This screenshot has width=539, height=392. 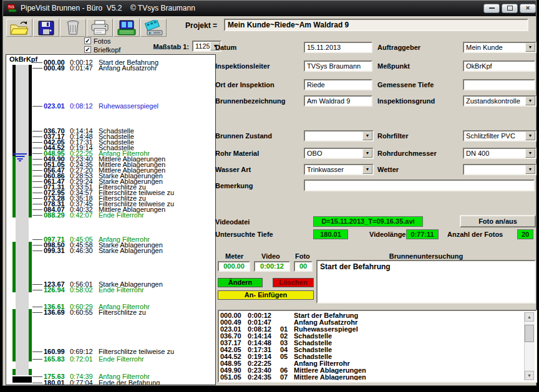 I want to click on profile-event-row: 126.940:58:02Ende Filterrohr, so click(x=110, y=290).